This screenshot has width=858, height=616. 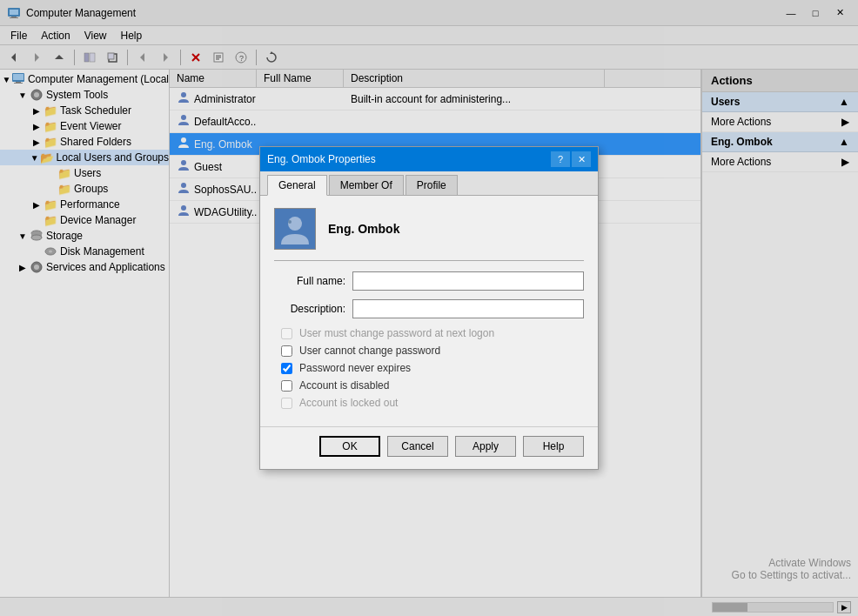 I want to click on checkbox-account-locked-out, so click(x=287, y=404).